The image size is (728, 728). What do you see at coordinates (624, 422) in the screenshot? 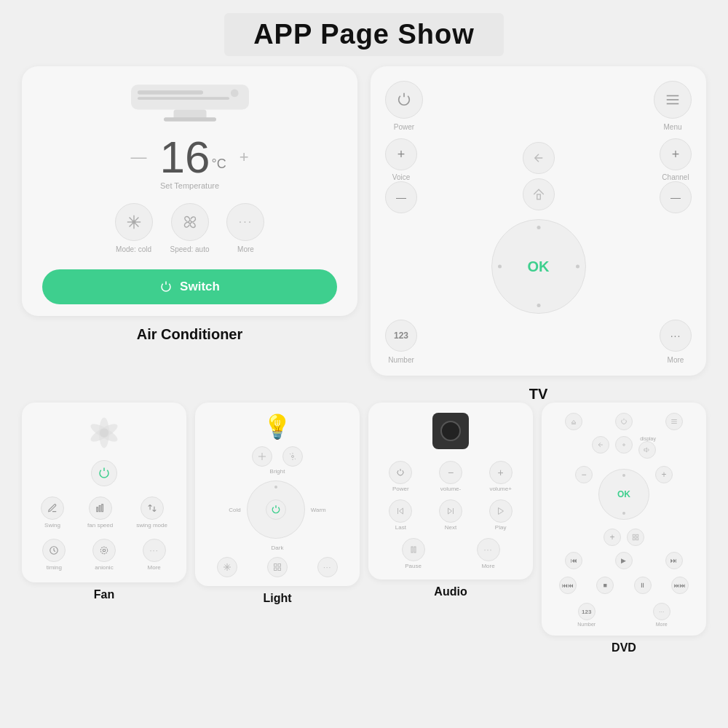
I see `dvd-power-btn` at bounding box center [624, 422].